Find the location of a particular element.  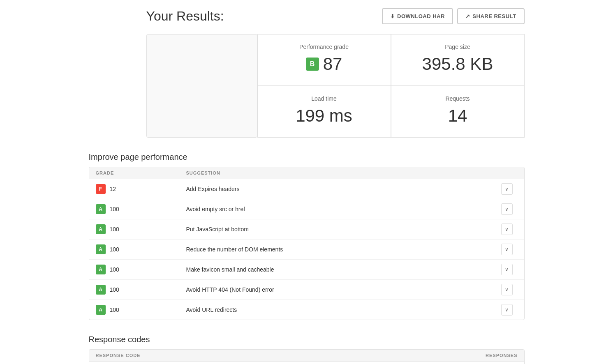

suggestion-text: Avoid empty src or href is located at coordinates (344, 209).